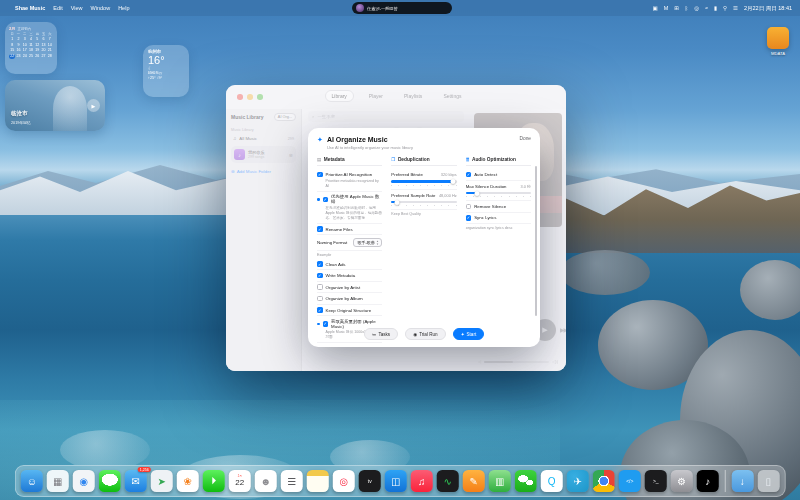 The image size is (800, 500). Describe the element at coordinates (70, 108) in the screenshot. I see `memory-photo` at that location.